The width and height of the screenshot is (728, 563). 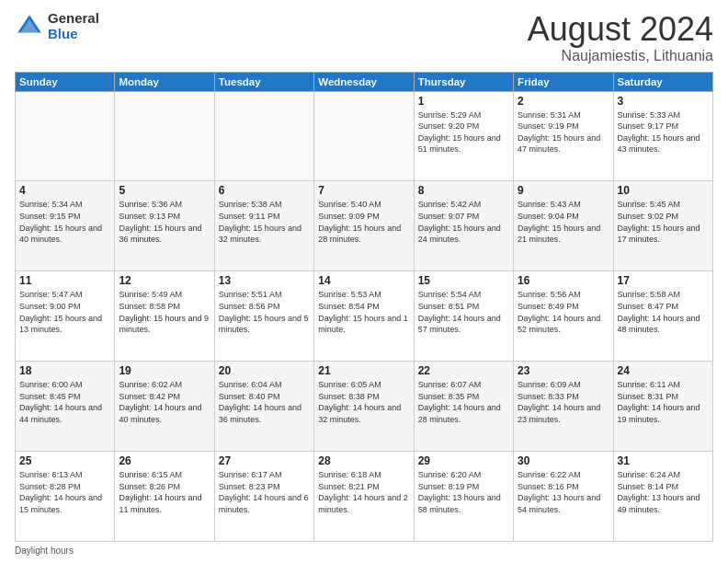 I want to click on col-sunday: Sunday, so click(x=65, y=81).